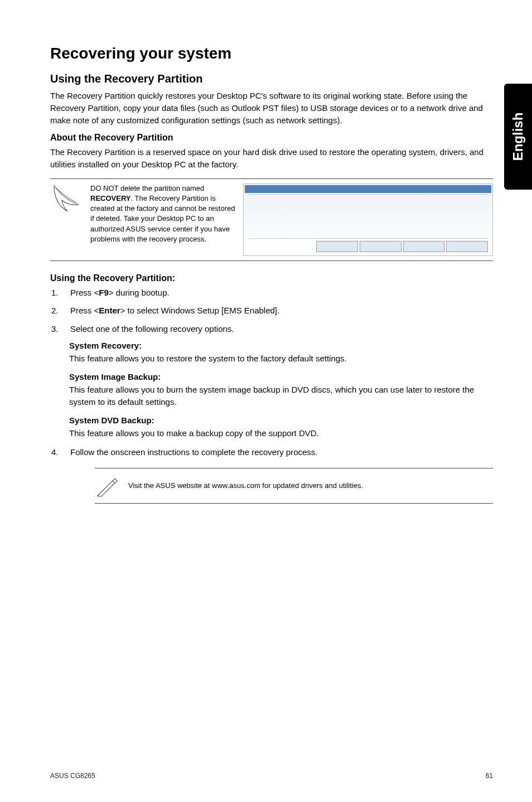 The width and height of the screenshot is (532, 802). Describe the element at coordinates (281, 396) in the screenshot. I see `option-desc: This feature allows you to burn the syst…` at that location.